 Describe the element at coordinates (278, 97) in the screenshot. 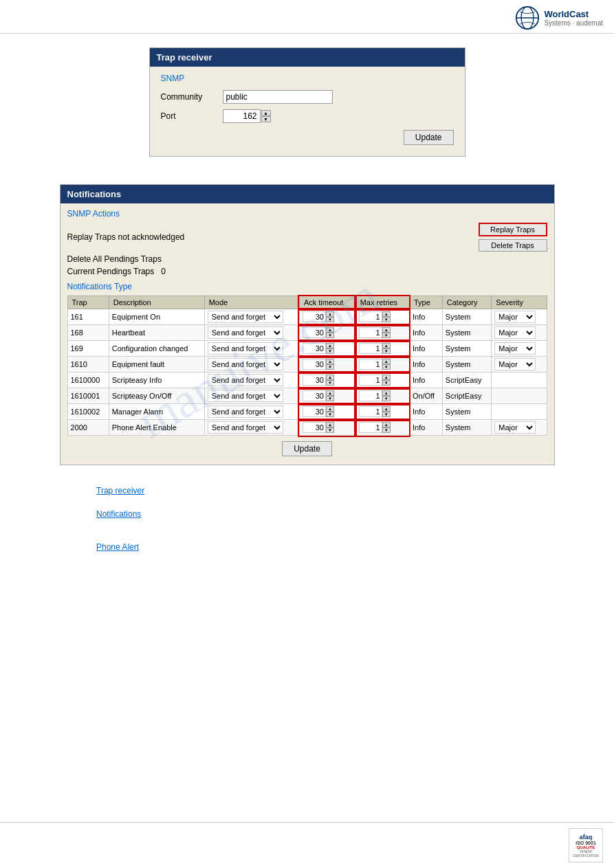

I see `community-input` at that location.